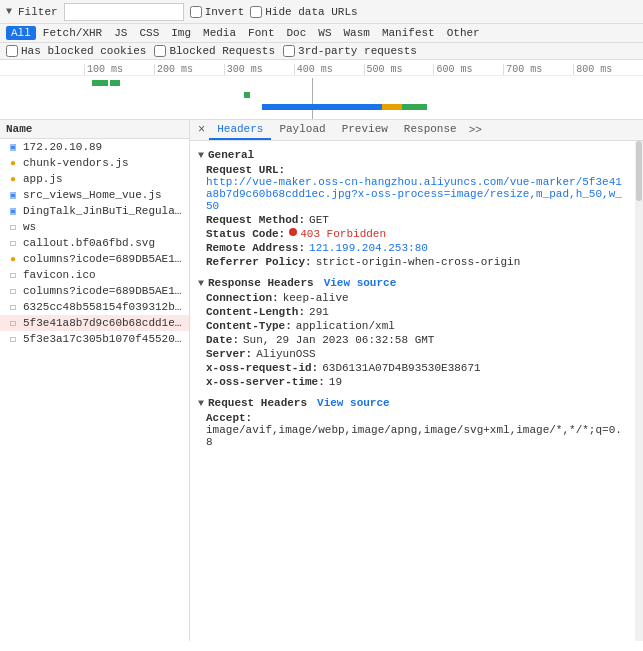 The width and height of the screenshot is (643, 651). I want to click on request-headers-view-source: View source, so click(354, 403).